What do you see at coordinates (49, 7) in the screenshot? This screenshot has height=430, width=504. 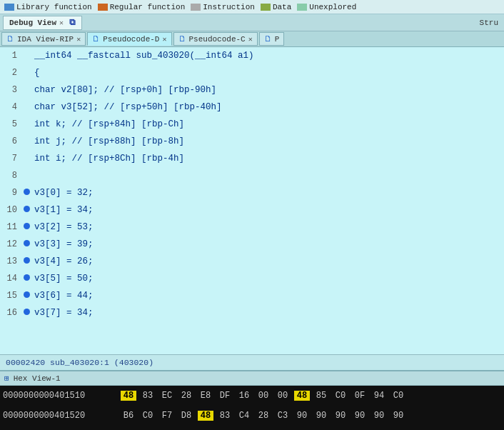 I see `legend-library-function: Library function` at bounding box center [49, 7].